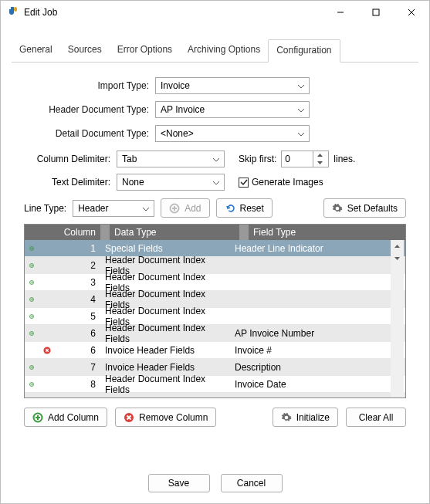 The height and width of the screenshot is (504, 430). Describe the element at coordinates (337, 208) in the screenshot. I see `gear-icon` at that location.